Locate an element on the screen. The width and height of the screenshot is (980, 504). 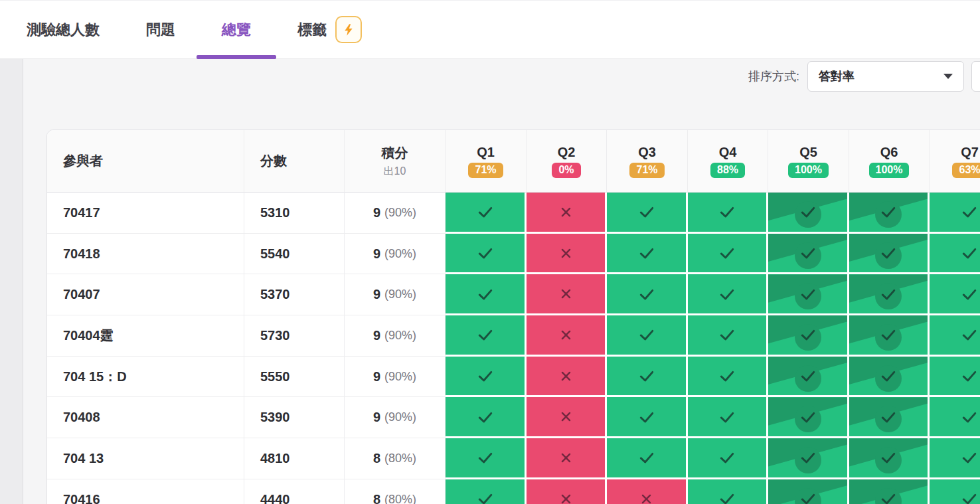
participant-cell: 70417 is located at coordinates (146, 213).